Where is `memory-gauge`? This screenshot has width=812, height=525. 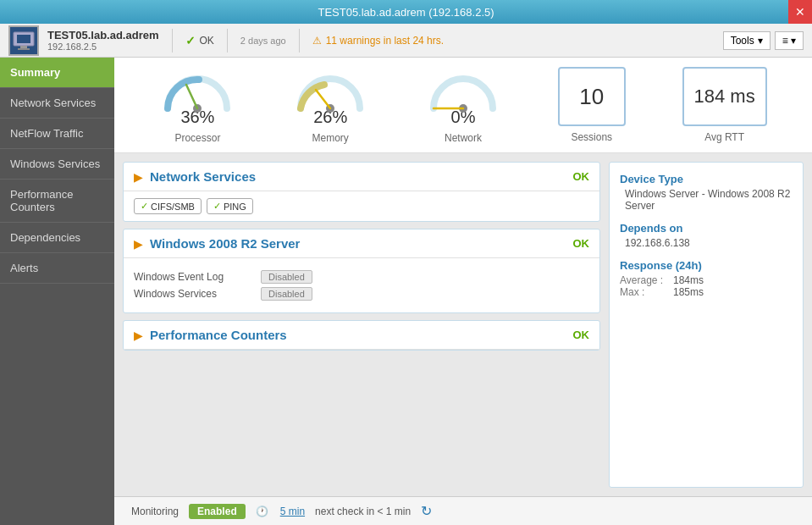 memory-gauge is located at coordinates (330, 90).